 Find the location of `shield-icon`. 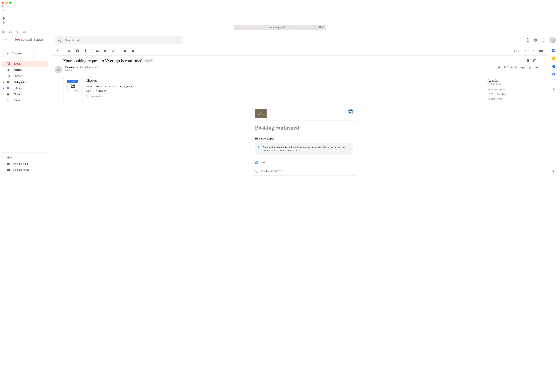

shield-icon is located at coordinates (4, 23).